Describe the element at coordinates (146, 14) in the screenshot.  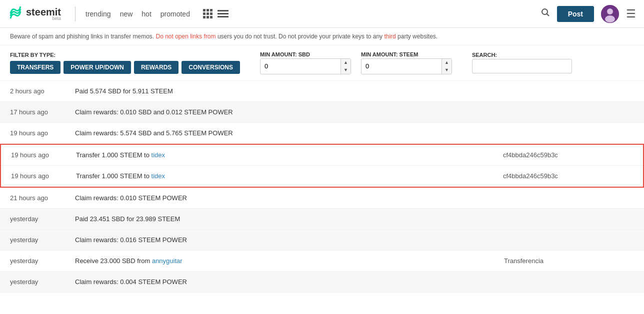
I see `nav-hot: hot` at that location.